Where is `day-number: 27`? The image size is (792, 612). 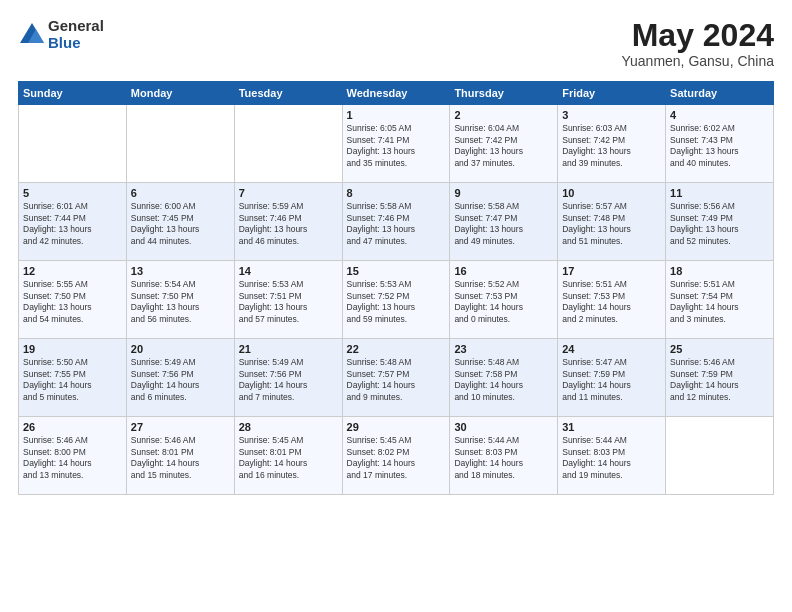 day-number: 27 is located at coordinates (180, 427).